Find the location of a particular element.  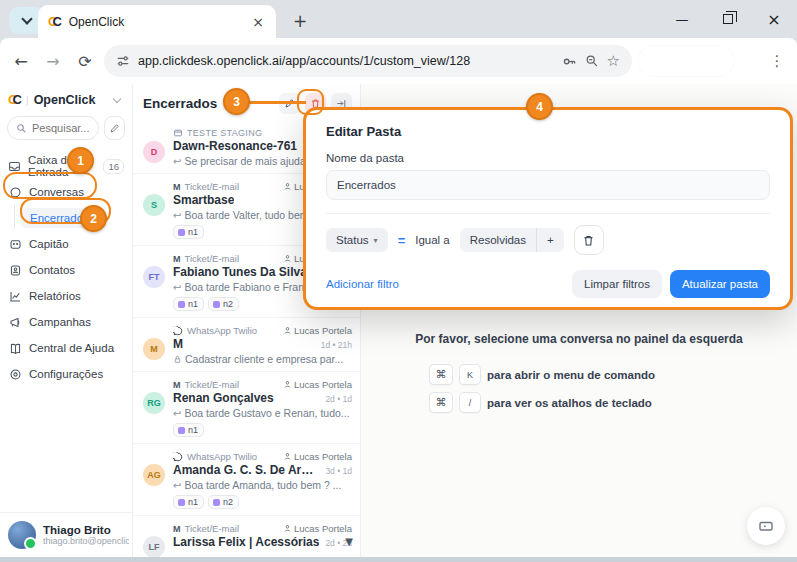

contact-name: Smartbase is located at coordinates (204, 200).